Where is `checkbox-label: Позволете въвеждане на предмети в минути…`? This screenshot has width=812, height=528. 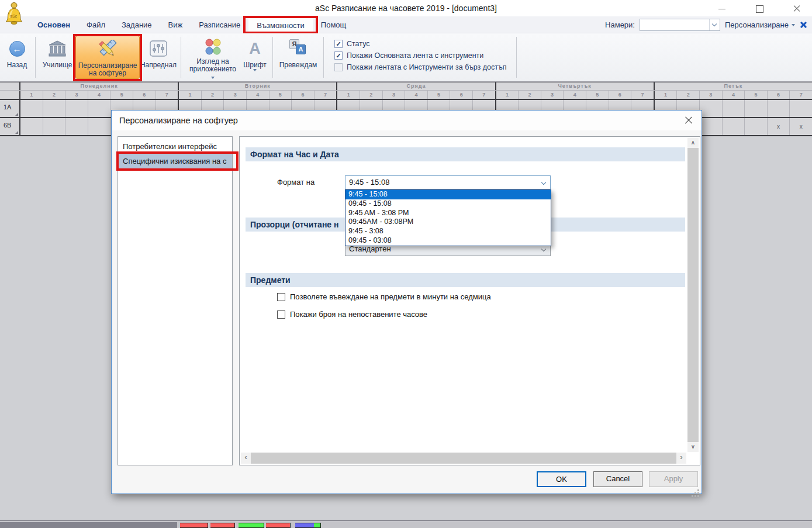
checkbox-label: Позволете въвеждане на предмети в минути… is located at coordinates (391, 297).